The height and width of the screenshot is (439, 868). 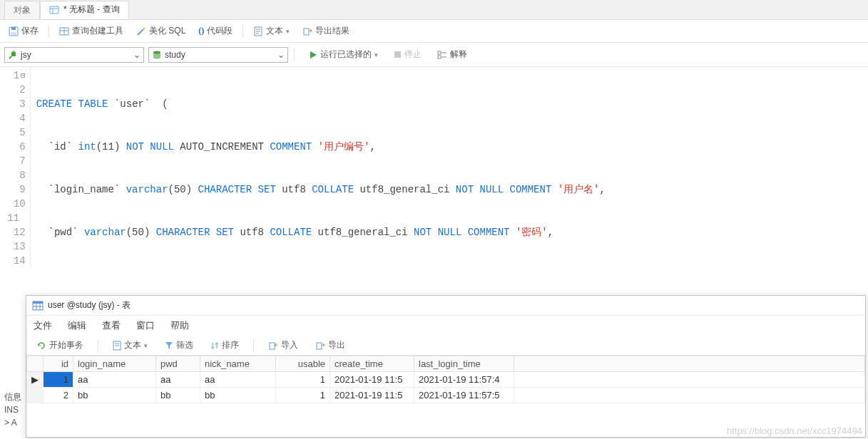 I want to click on stop-button: 停止, so click(x=408, y=54).